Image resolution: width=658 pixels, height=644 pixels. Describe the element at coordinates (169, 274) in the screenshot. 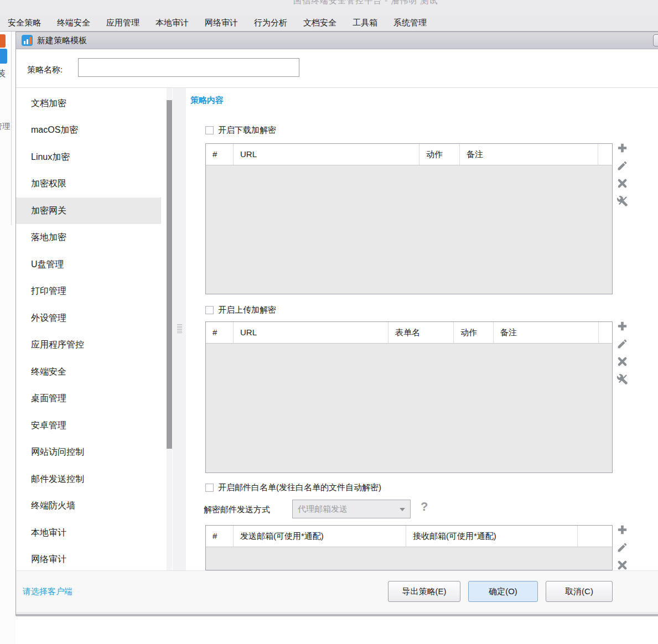

I see `sidebar-scrollbar-thumb` at that location.